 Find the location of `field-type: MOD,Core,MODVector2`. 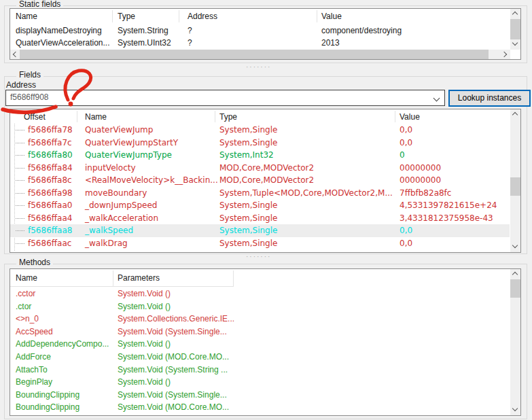

field-type: MOD,Core,MODVector2 is located at coordinates (266, 169).